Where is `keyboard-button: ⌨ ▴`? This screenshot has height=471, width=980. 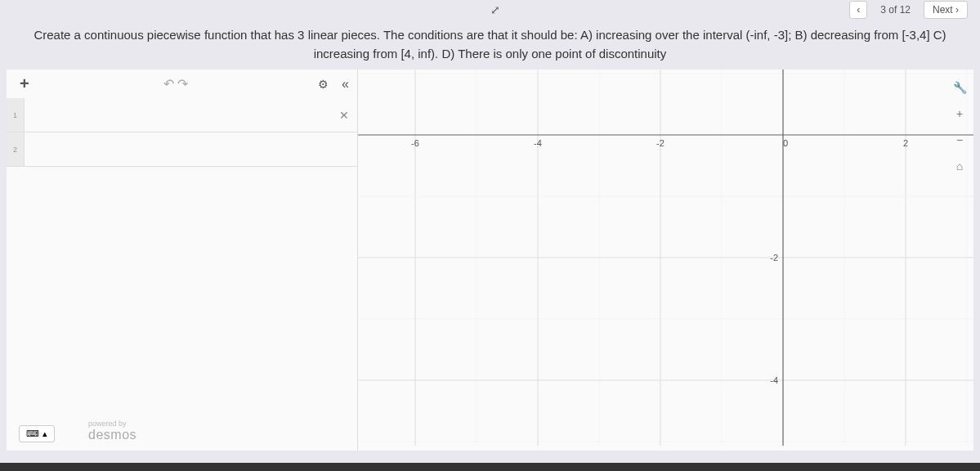
keyboard-button: ⌨ ▴ is located at coordinates (37, 433).